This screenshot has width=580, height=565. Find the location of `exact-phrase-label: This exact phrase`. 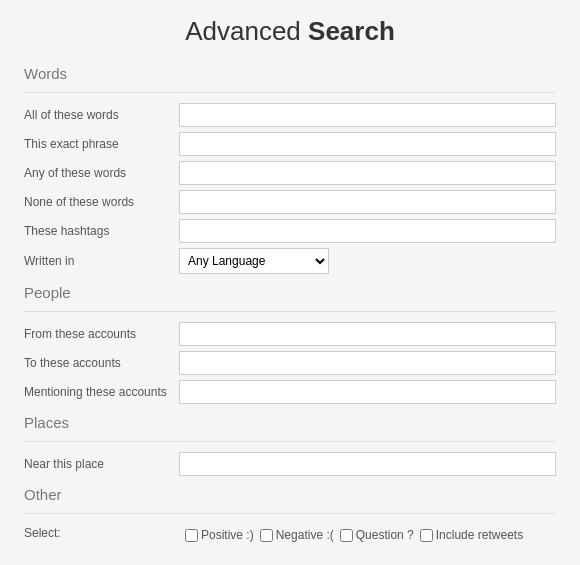

exact-phrase-label: This exact phrase is located at coordinates (102, 144).